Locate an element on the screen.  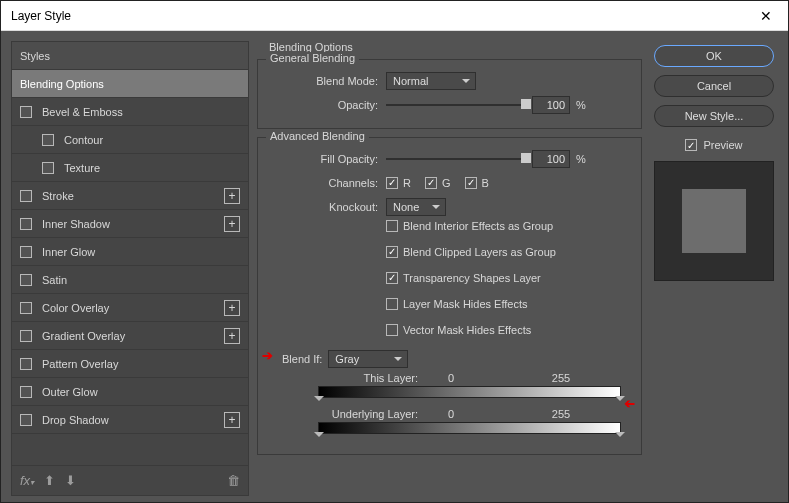
blend-mode-select: Normal is located at coordinates (431, 81).